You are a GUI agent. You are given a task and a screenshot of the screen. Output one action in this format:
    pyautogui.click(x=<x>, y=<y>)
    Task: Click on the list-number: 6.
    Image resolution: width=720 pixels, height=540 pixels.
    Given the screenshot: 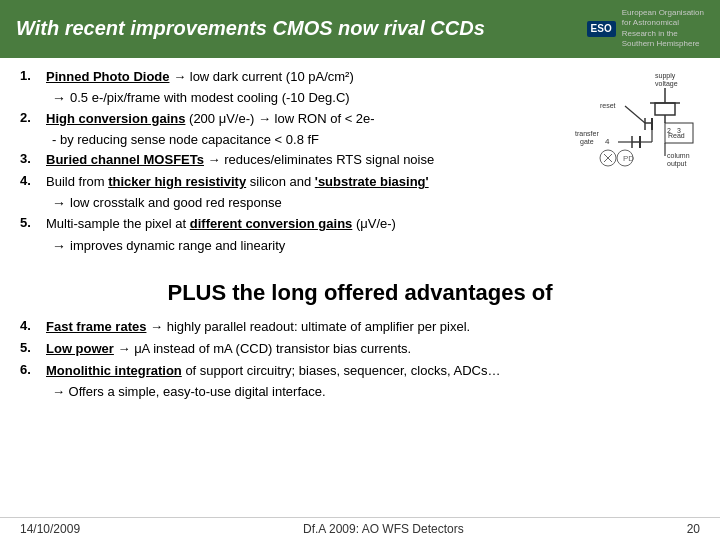 What is the action you would take?
    pyautogui.click(x=29, y=370)
    